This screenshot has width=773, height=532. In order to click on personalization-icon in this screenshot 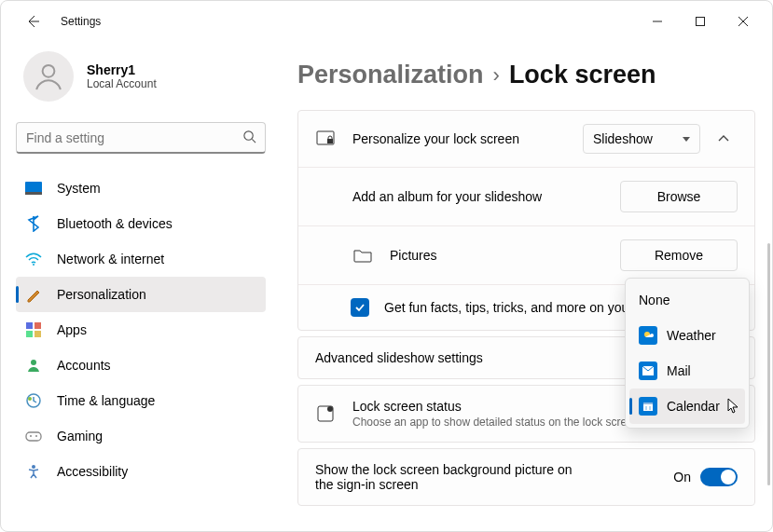, I will do `click(34, 294)`.